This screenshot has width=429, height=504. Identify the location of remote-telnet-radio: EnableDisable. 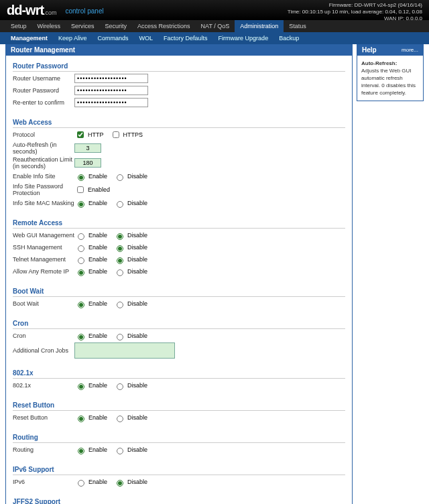
(113, 260).